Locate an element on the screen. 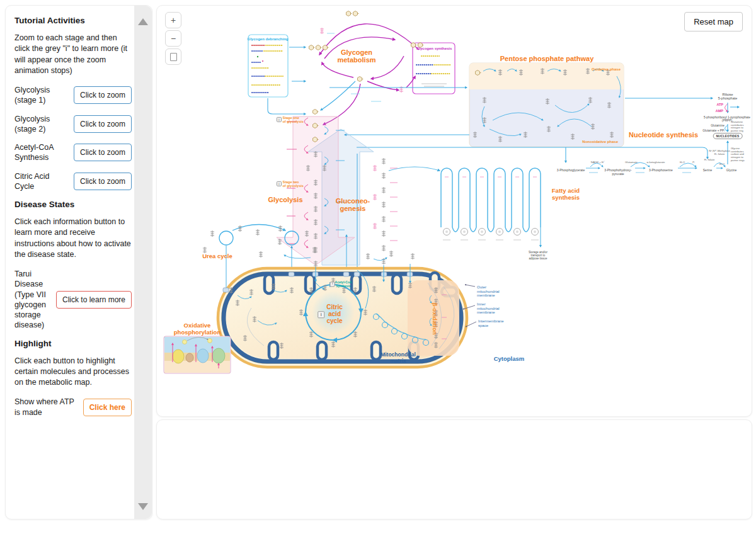 The width and height of the screenshot is (756, 534). oxidative-phase-label: Oxidative phase is located at coordinates (606, 69).